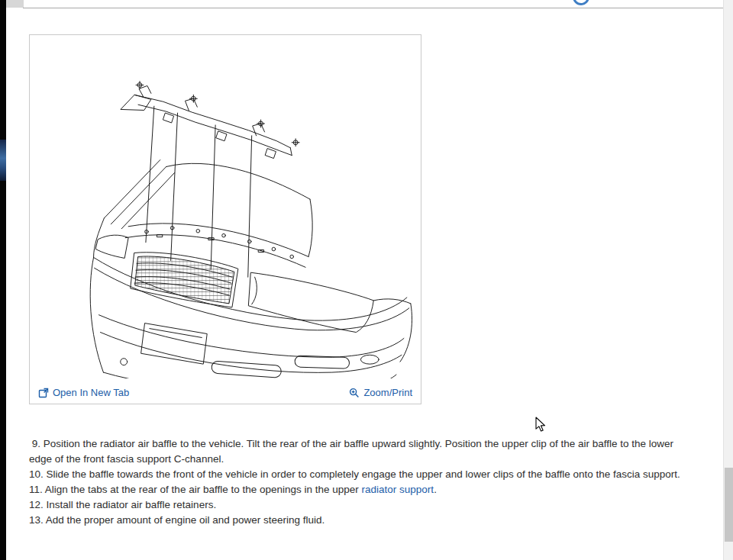 Image resolution: width=733 pixels, height=560 pixels. What do you see at coordinates (3, 280) in the screenshot?
I see `left-edge-strip` at bounding box center [3, 280].